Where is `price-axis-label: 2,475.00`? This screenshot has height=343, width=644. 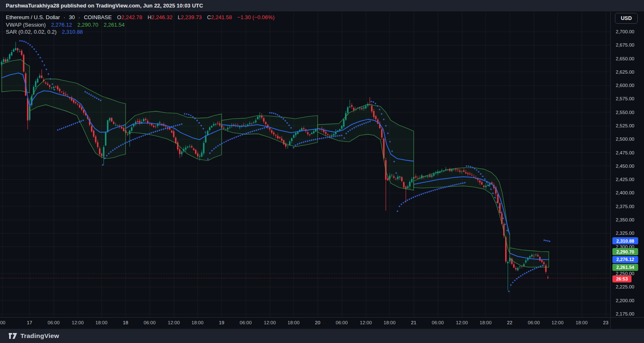 price-axis-label: 2,475.00 is located at coordinates (625, 153).